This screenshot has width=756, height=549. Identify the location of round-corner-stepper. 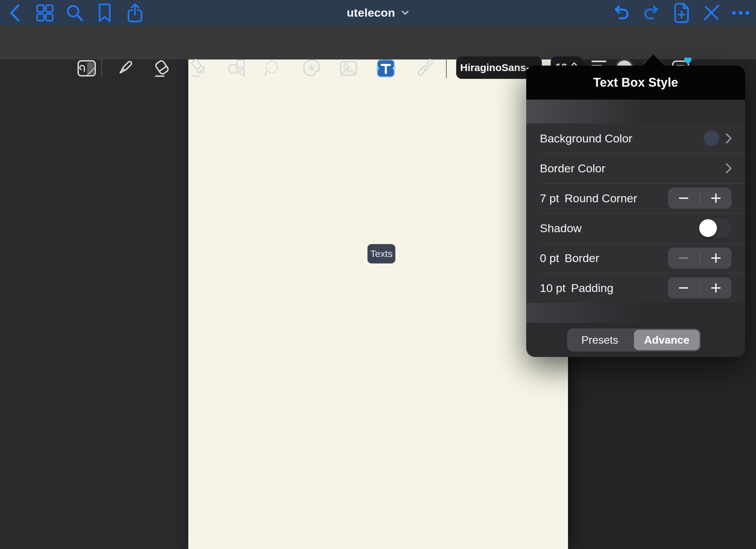
(700, 198).